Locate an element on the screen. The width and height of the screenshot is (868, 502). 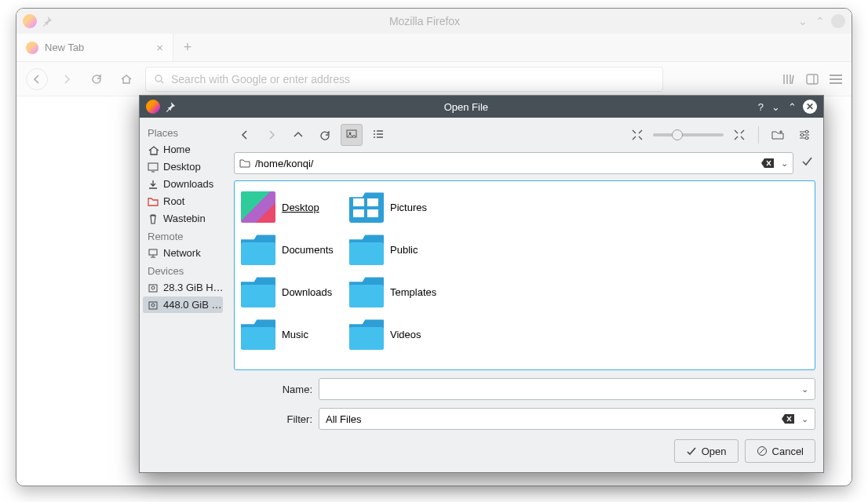
zoom-out-button is located at coordinates (637, 135).